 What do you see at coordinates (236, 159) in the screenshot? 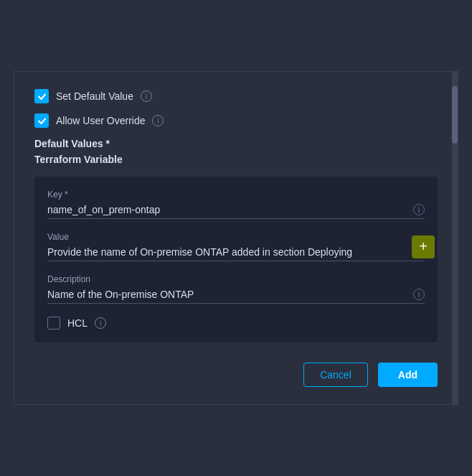
I see `terraform-variable-subtitle: Terraform Variable` at bounding box center [236, 159].